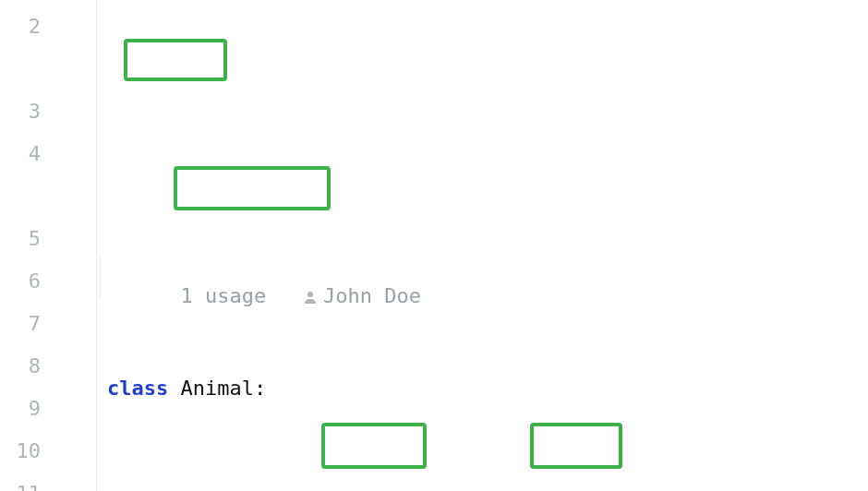 The image size is (868, 491). Describe the element at coordinates (20, 482) in the screenshot. I see `line-number: 11` at that location.